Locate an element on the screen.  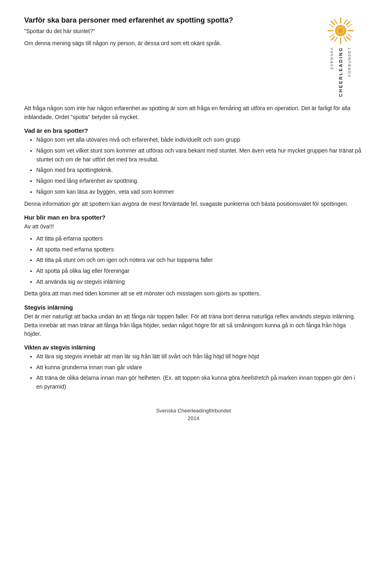
intro-section: Att fråga någon som inte har någon erfar… is located at coordinates (194, 113).